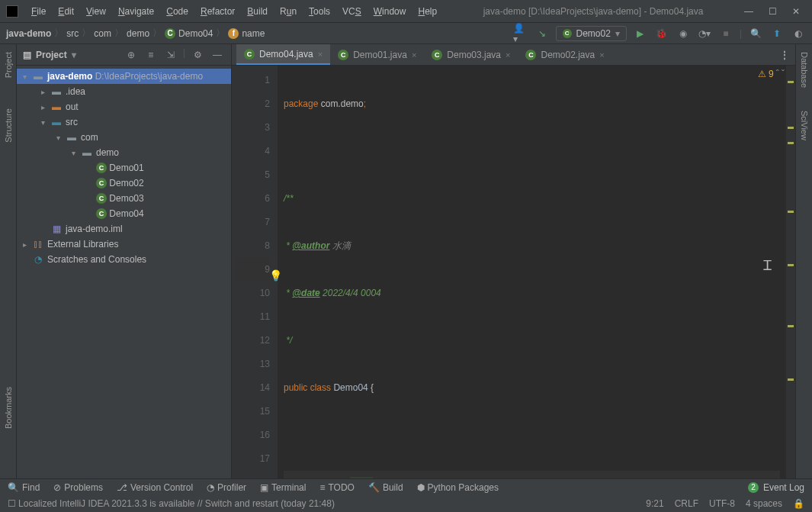 The width and height of the screenshot is (812, 512). What do you see at coordinates (151, 55) in the screenshot?
I see `expand-all-icon: ≡` at bounding box center [151, 55].